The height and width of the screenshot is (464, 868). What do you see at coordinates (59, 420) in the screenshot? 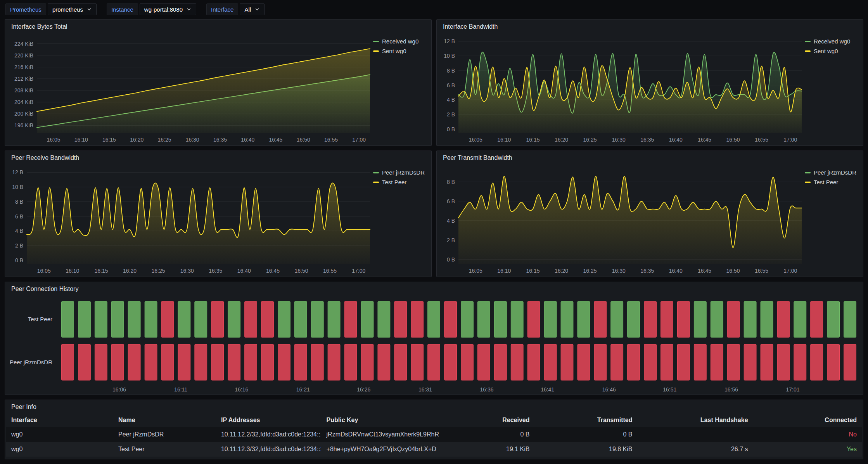
I see `column-header-interface: Interface` at bounding box center [59, 420].